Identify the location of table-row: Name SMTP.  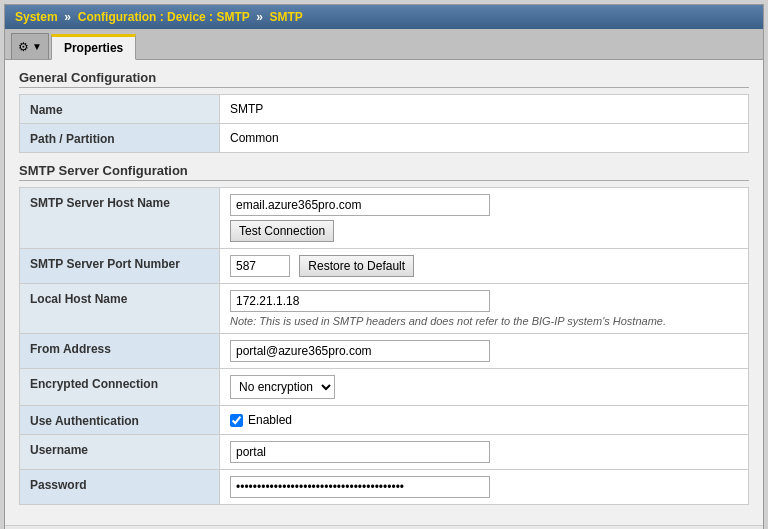
(384, 110).